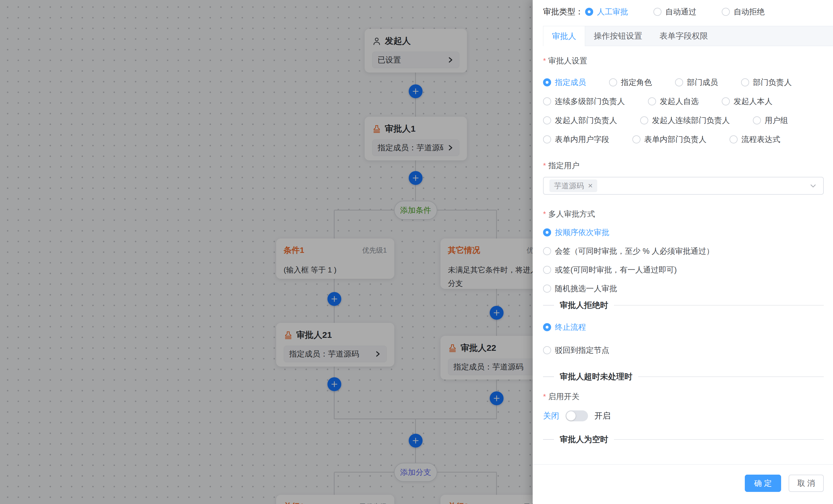  Describe the element at coordinates (743, 12) in the screenshot. I see `radio-auto-reject: 自动拒绝` at that location.